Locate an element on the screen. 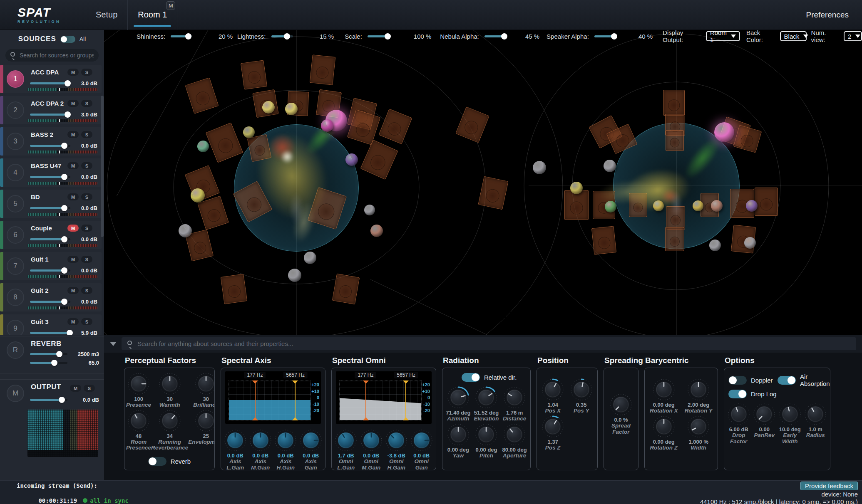 This screenshot has width=862, height=504. knob-pos-z: 1.37Pos Z is located at coordinates (553, 433).